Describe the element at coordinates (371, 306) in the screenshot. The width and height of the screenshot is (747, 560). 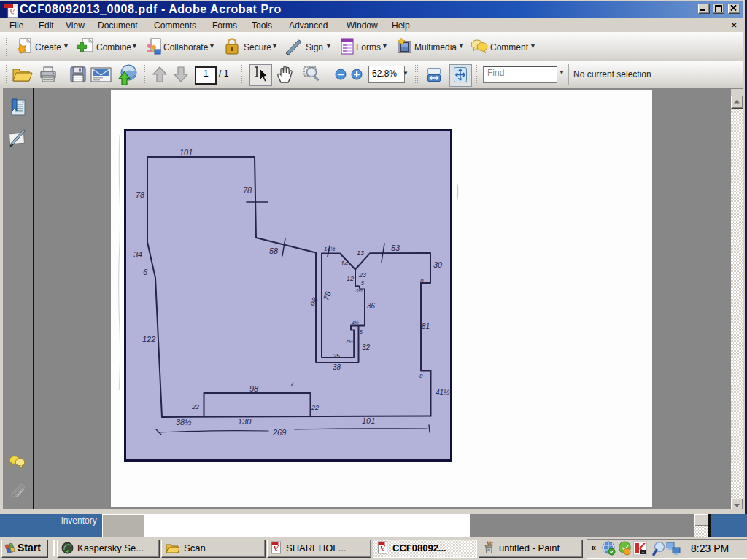
I see `svg-text: 36` at that location.